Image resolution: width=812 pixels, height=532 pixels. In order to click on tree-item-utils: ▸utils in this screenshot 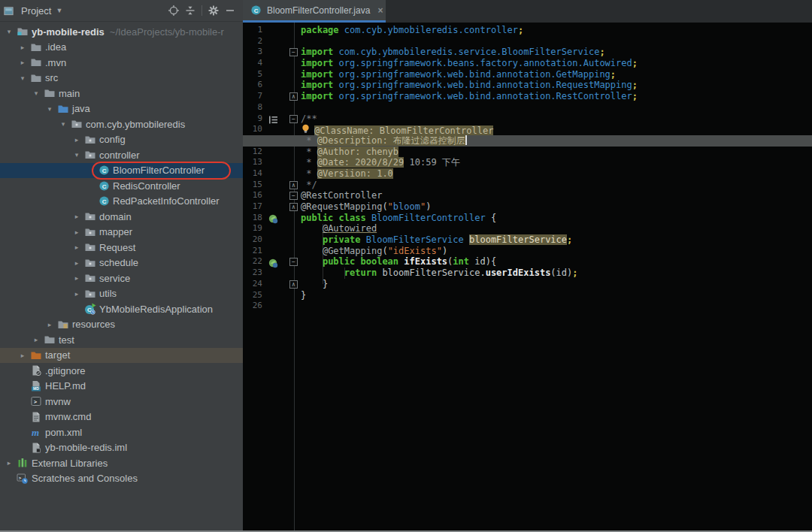, I will do `click(122, 295)`.